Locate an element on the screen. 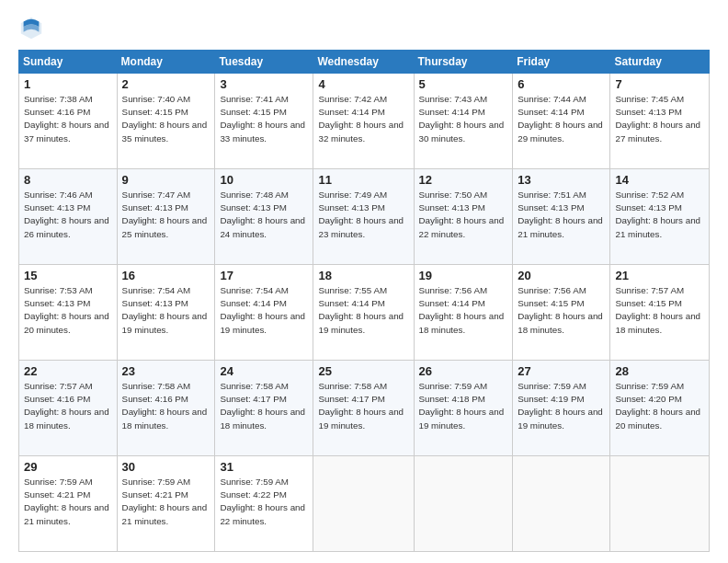 This screenshot has height=563, width=728. day-cell-13: 13 Sunrise: 7:51 AMSunset: 4:13 PMDaylig… is located at coordinates (562, 217).